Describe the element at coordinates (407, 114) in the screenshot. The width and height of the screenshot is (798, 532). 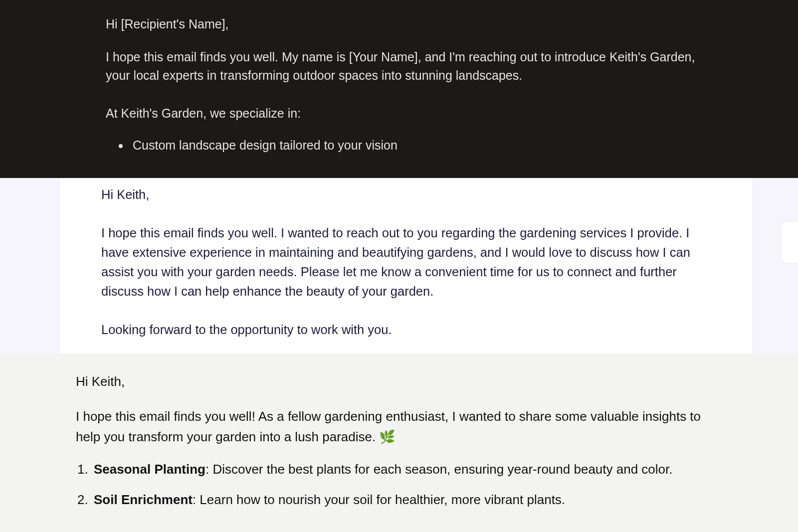
I see `email-1-leadin: At Keith's Garden, we specialize in:` at that location.